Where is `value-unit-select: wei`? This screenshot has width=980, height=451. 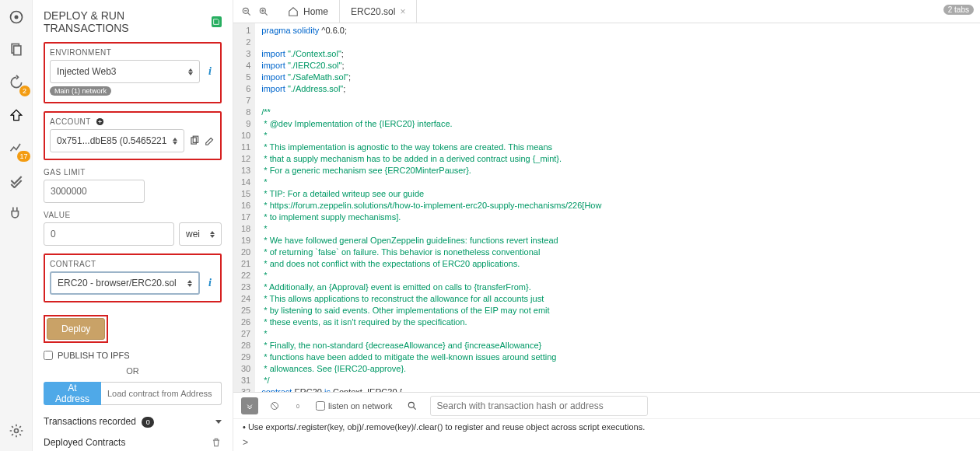
value-unit-select: wei is located at coordinates (201, 234).